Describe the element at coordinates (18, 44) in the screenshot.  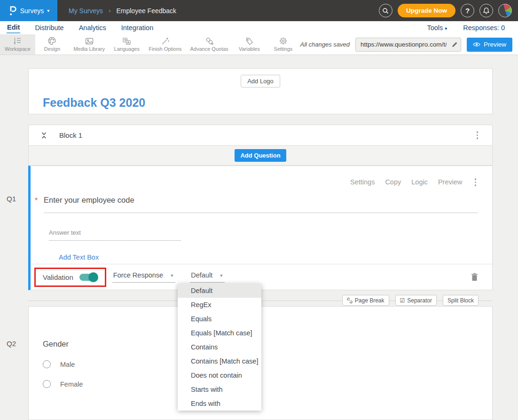
I see `toolbar-item-workspace: Workspace` at that location.